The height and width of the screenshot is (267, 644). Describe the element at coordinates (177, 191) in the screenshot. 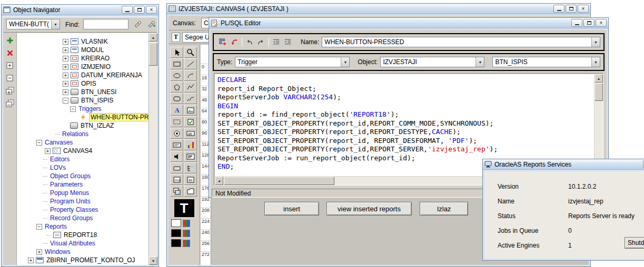

I see `stacked-canvas-tool` at that location.